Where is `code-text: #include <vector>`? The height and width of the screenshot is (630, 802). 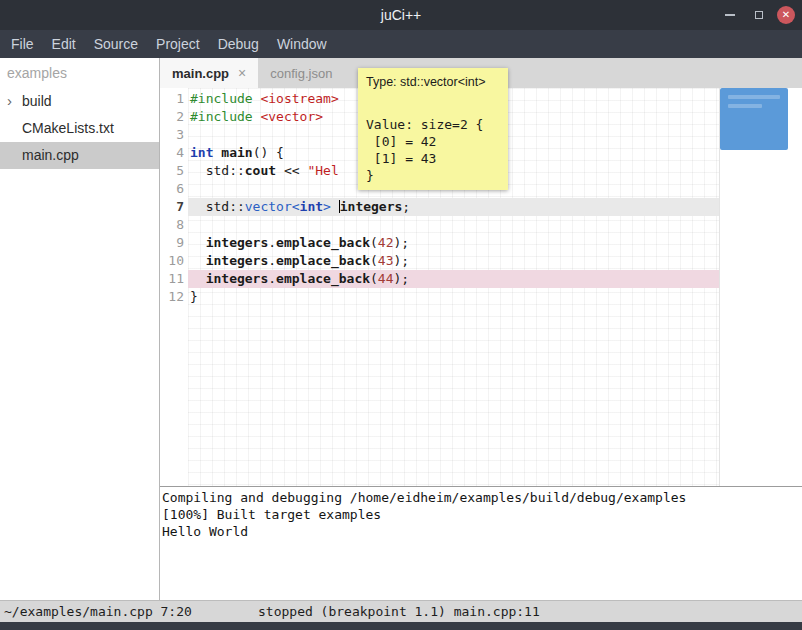 code-text: #include <vector> is located at coordinates (256, 117).